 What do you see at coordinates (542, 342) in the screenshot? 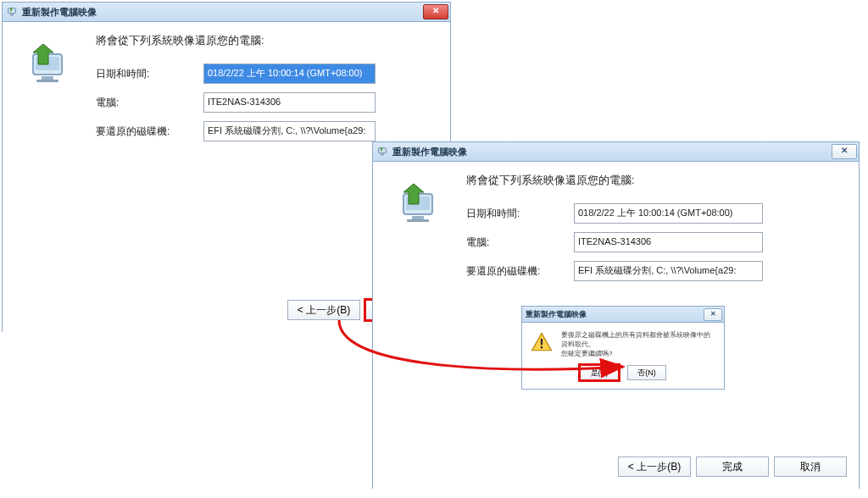
I see `warning-icon` at bounding box center [542, 342].